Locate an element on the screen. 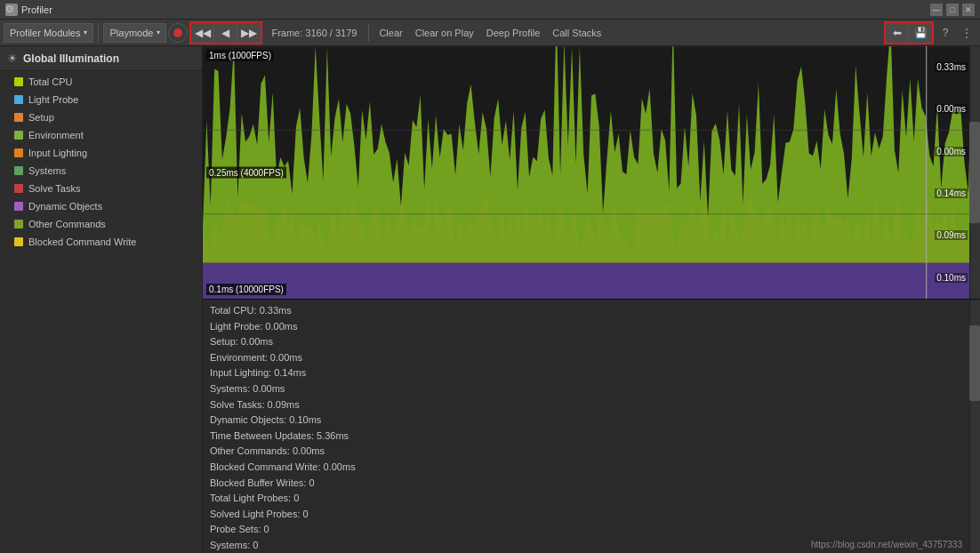 The image size is (980, 553). watermark: https://blog.csdn.net/weixin_43757333 is located at coordinates (887, 544).